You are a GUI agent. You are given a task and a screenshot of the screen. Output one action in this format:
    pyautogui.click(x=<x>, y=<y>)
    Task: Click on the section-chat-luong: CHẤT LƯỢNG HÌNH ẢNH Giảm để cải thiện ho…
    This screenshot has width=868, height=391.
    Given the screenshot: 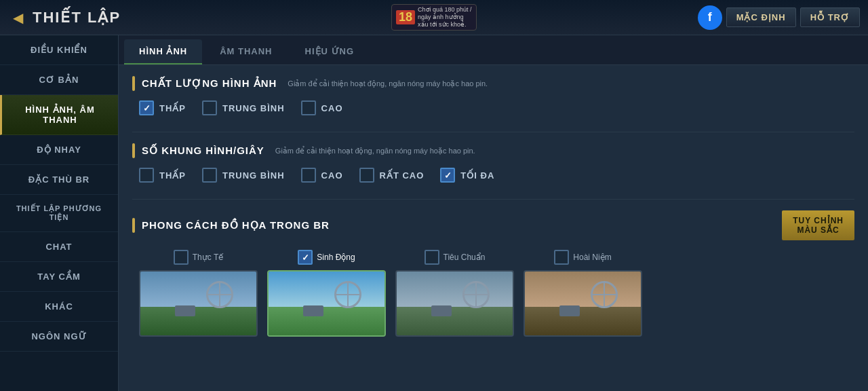 What is the action you would take?
    pyautogui.click(x=494, y=96)
    